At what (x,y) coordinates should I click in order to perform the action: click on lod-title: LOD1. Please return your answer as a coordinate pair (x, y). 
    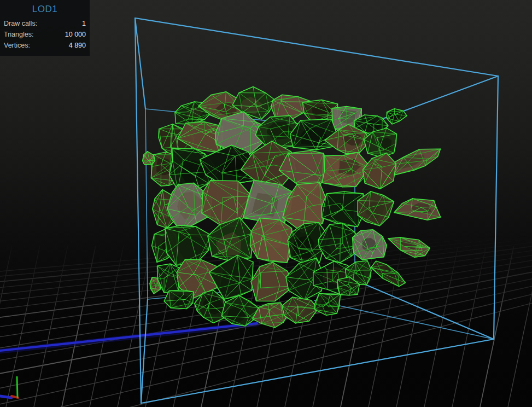
    Looking at the image, I should click on (45, 9).